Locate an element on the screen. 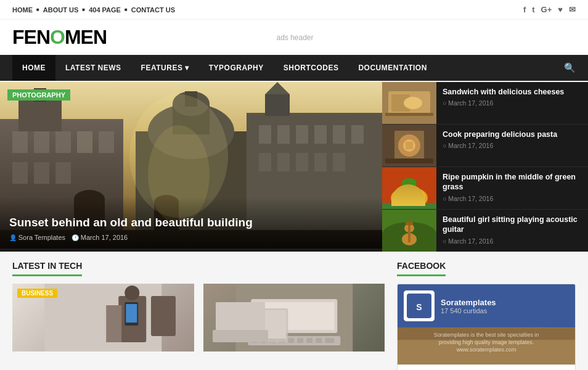 Image resolution: width=588 pixels, height=370 pixels. nav-404: 404 PAGE is located at coordinates (105, 10).